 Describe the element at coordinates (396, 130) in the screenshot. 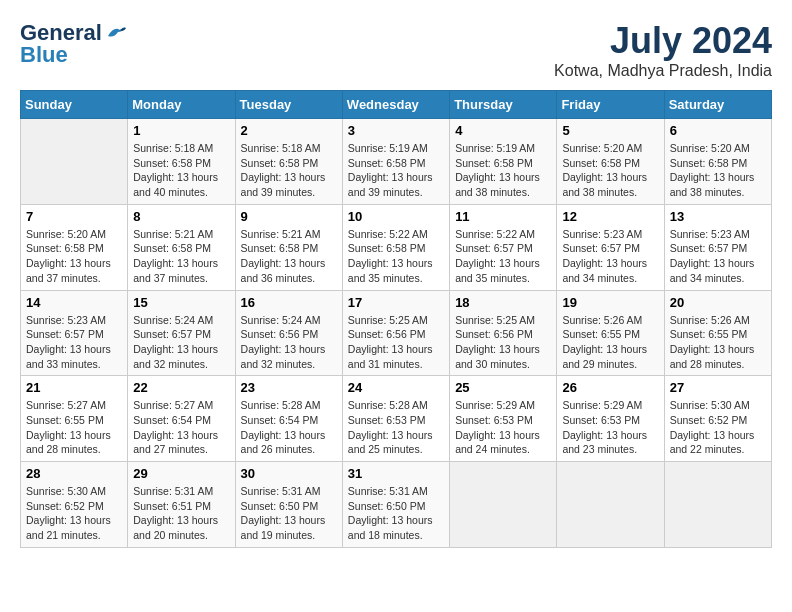

I see `day-number: 3` at that location.